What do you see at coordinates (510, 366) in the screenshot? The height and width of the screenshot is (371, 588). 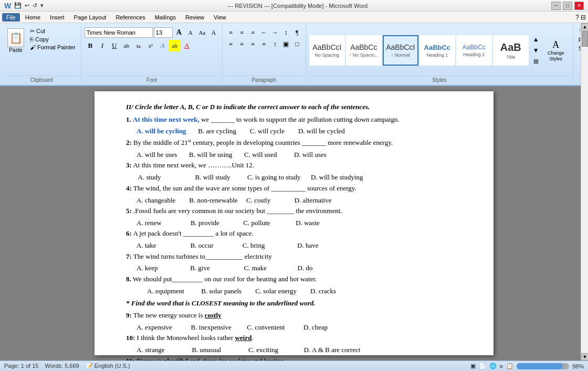 I see `view-draft-icon: 📋` at bounding box center [510, 366].